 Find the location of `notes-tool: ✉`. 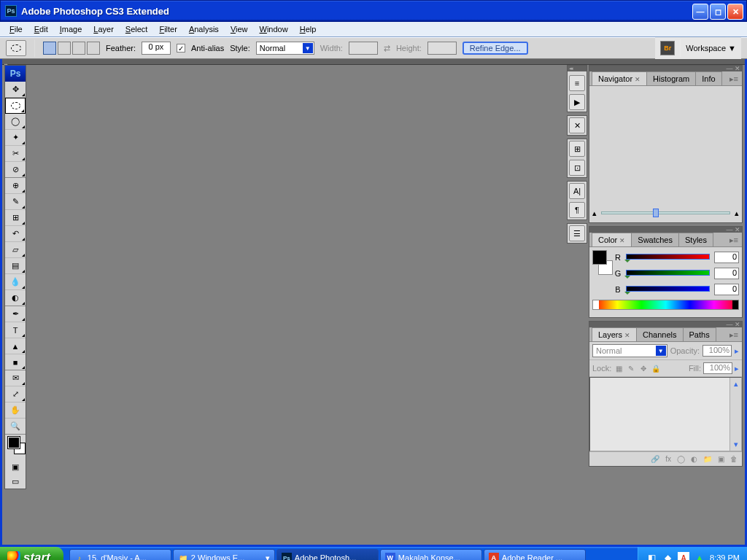

notes-tool: ✉ is located at coordinates (15, 378).